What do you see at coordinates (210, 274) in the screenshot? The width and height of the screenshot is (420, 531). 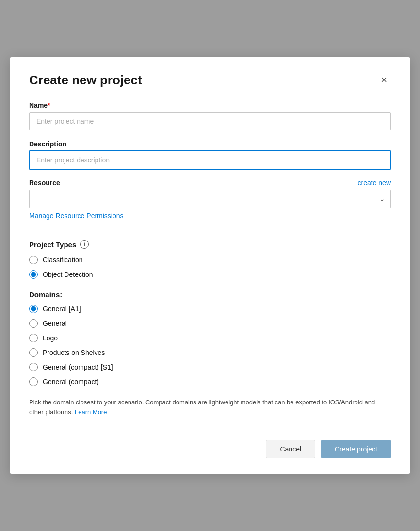 I see `radio-item-object-detection: Object Detection` at bounding box center [210, 274].